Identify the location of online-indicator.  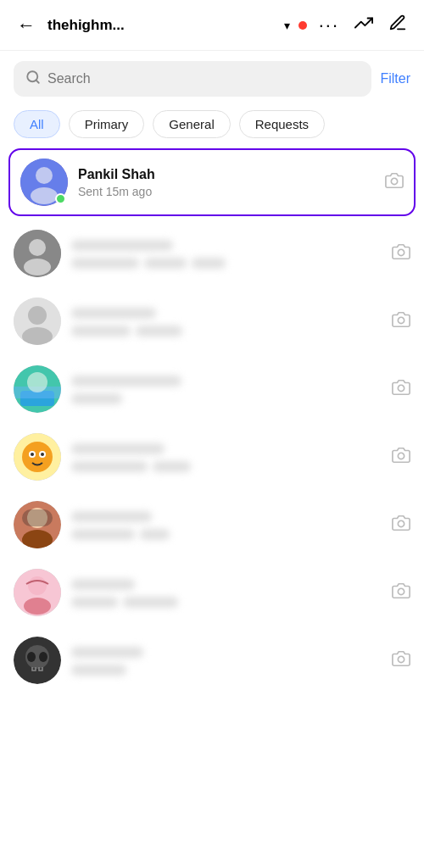
(61, 198).